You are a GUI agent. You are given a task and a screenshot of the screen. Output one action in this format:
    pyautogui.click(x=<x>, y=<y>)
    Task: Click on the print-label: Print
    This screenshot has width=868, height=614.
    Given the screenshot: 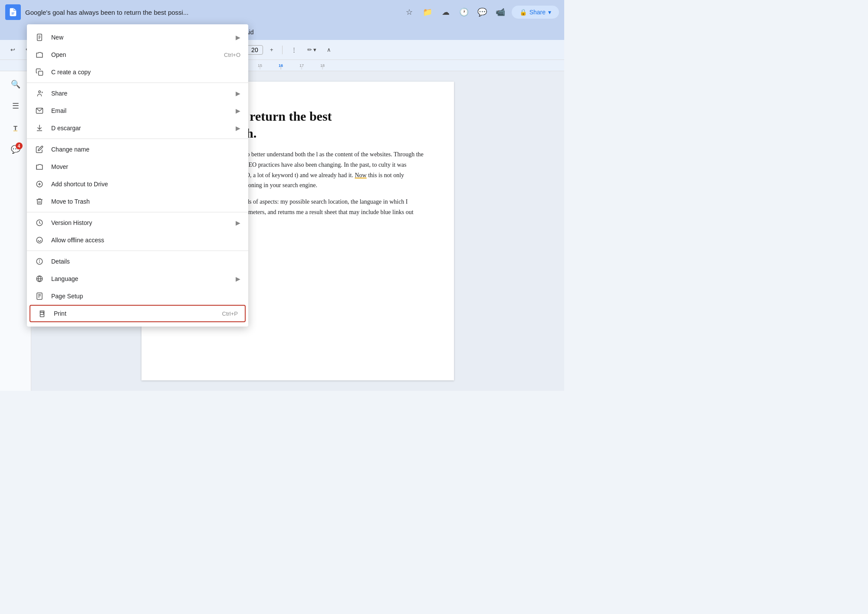 What is the action you would take?
    pyautogui.click(x=135, y=314)
    